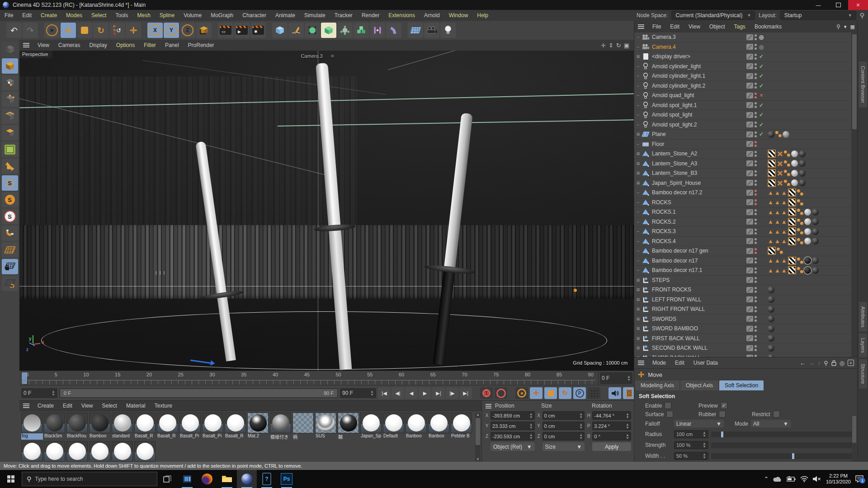 The height and width of the screenshot is (488, 868). I want to click on menu-window: Window, so click(458, 15).